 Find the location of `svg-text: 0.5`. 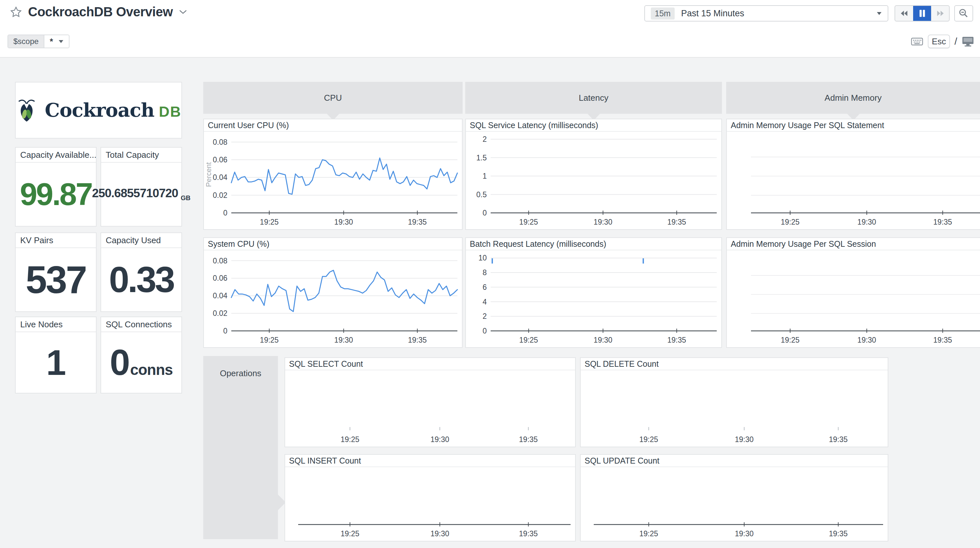

svg-text: 0.5 is located at coordinates (482, 195).